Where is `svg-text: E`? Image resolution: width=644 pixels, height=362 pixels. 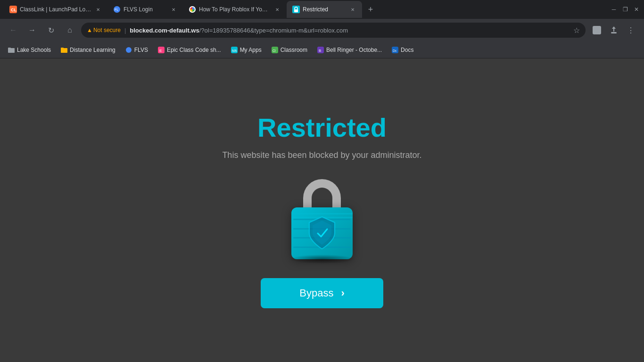
svg-text: E is located at coordinates (160, 51).